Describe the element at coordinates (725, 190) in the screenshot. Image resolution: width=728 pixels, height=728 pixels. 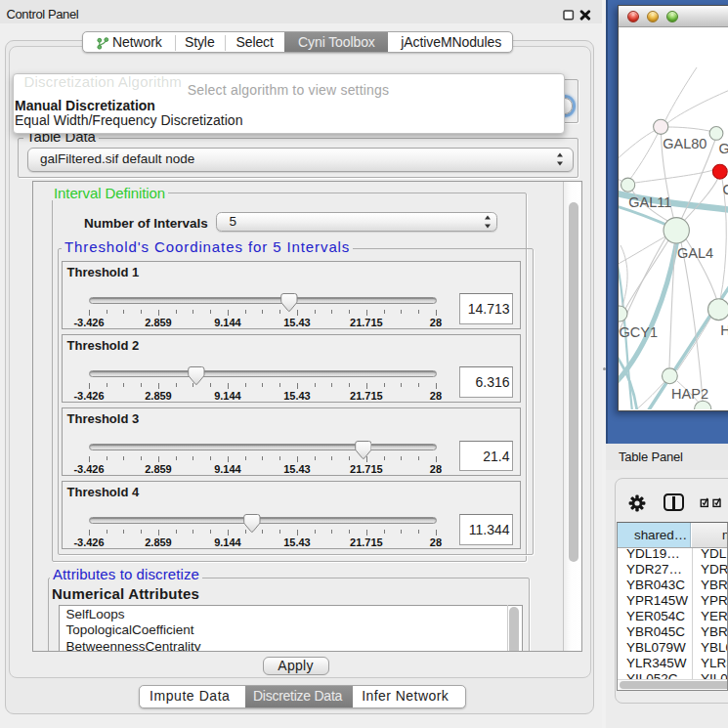
I see `svg-text: CY` at that location.